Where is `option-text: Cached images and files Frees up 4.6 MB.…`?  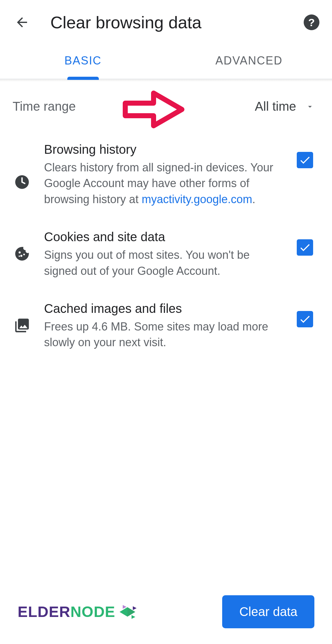 option-text: Cached images and files Frees up 4.6 MB.… is located at coordinates (164, 326).